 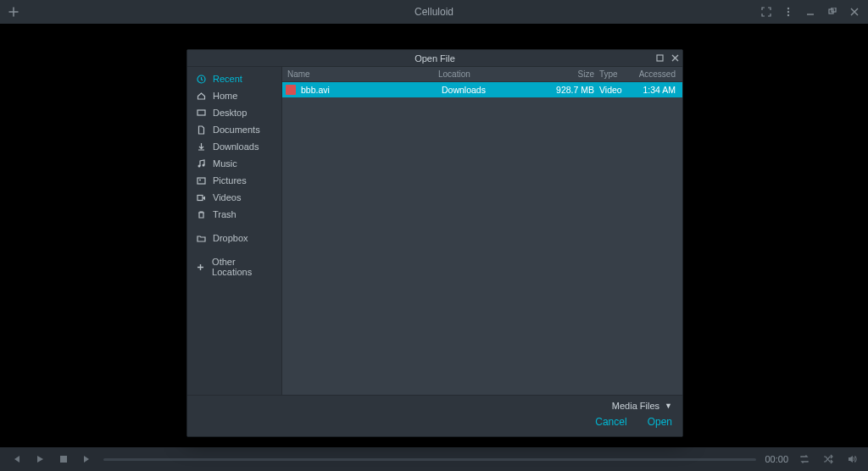 I want to click on chevron-down-icon: ▼, so click(x=668, y=406).